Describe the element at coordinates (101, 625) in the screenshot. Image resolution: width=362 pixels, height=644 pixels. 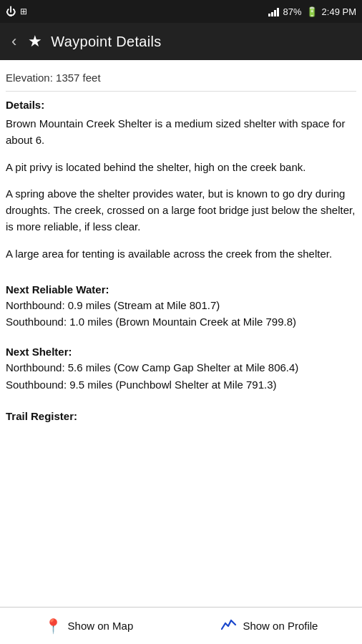
I see `show-map-label: Show on Map` at that location.